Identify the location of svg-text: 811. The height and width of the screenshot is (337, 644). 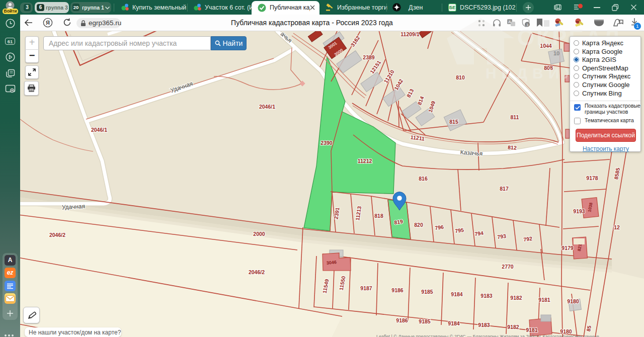
(515, 117).